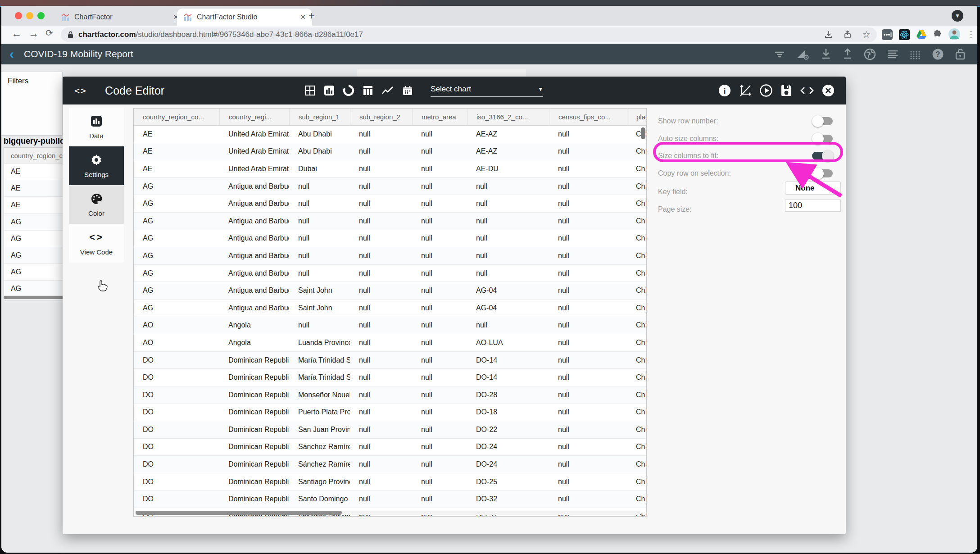 The width and height of the screenshot is (980, 554). What do you see at coordinates (780, 54) in the screenshot?
I see `filter-icon` at bounding box center [780, 54].